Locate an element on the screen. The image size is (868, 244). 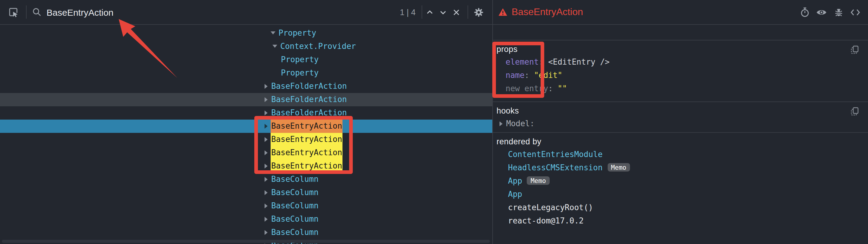
prop-value: <EditEntry /> is located at coordinates (579, 62).